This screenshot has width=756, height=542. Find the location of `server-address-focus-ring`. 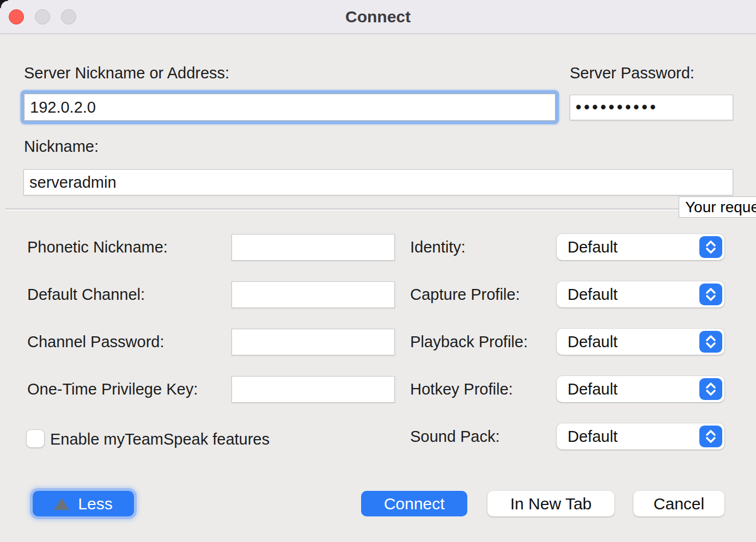

server-address-focus-ring is located at coordinates (290, 107).